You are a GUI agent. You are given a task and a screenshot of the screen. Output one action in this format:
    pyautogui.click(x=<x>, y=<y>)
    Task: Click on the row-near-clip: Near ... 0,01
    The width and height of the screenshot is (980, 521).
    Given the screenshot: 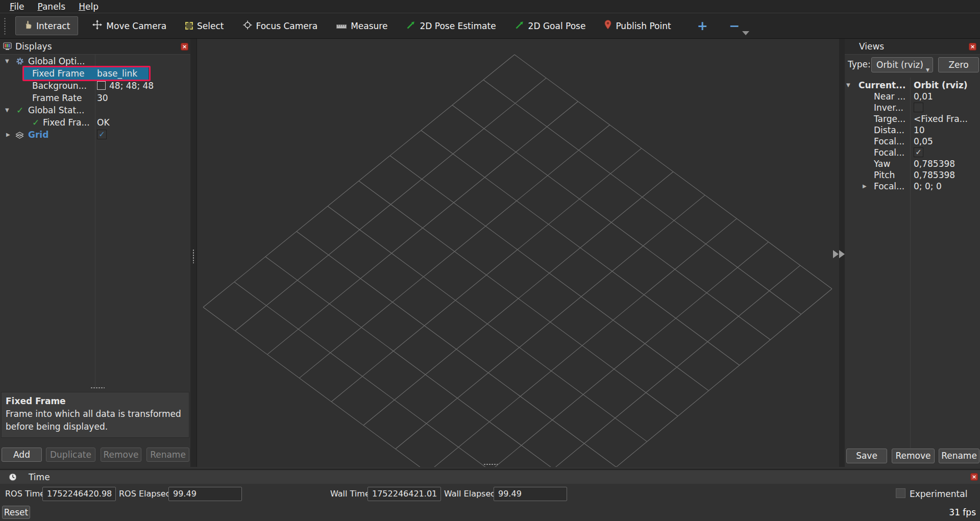 What is the action you would take?
    pyautogui.click(x=913, y=96)
    